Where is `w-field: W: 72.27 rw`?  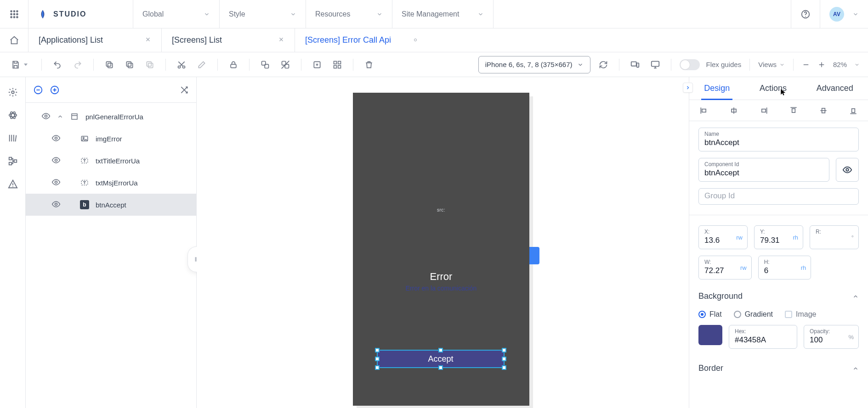 w-field: W: 72.27 rw is located at coordinates (725, 268).